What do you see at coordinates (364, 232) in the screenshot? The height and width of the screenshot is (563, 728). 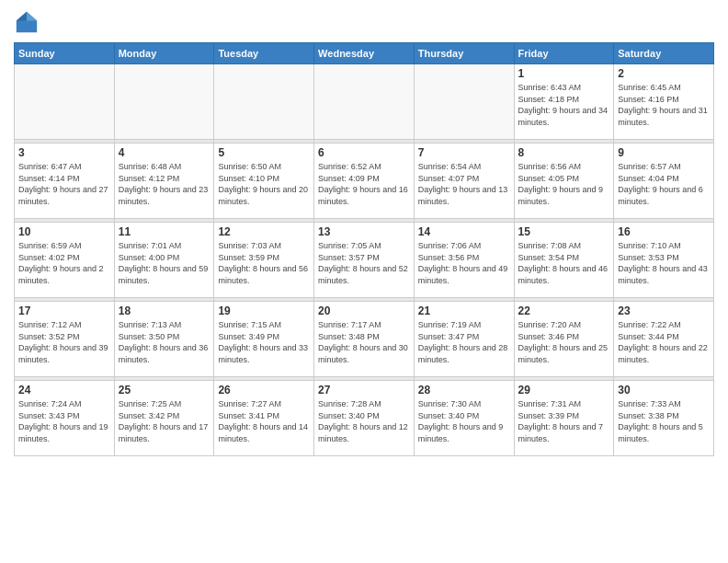 I see `day-number: 13` at bounding box center [364, 232].